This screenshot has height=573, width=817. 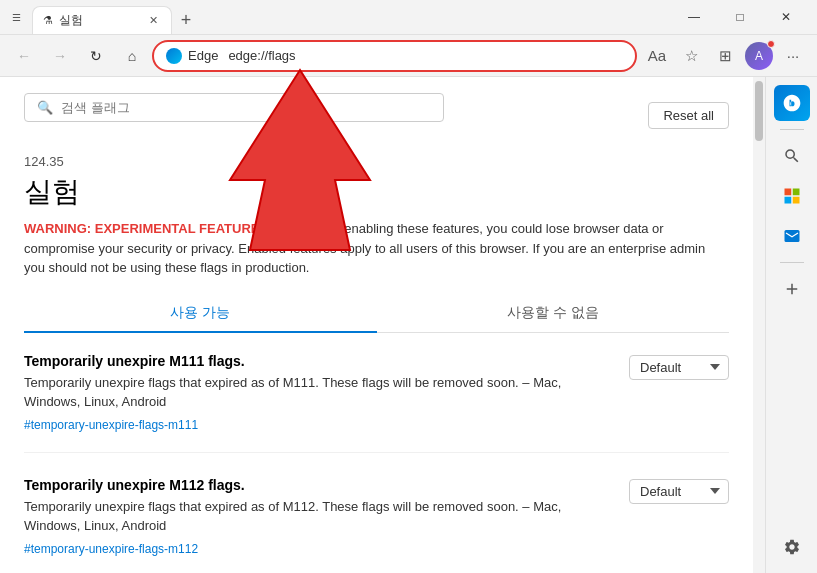 I want to click on address-bar: ← → ↻ ⌂ Edge edge://flags Aa ☆ ⊞ A ···, so click(x=408, y=56).